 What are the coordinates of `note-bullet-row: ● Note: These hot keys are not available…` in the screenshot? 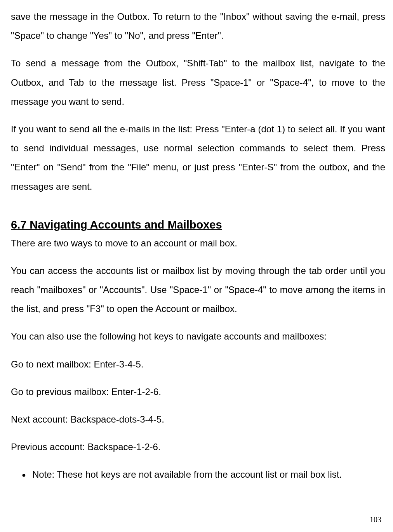 It's located at (203, 474).